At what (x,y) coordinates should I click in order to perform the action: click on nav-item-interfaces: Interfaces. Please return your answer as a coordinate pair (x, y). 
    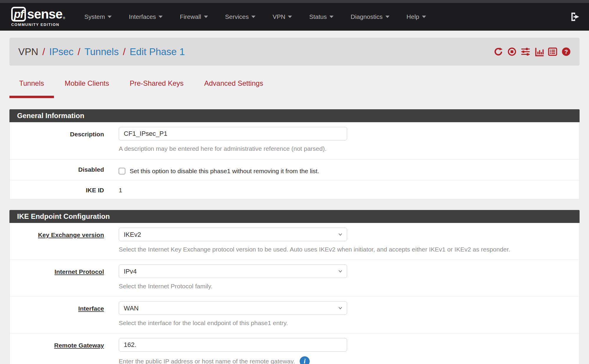
    Looking at the image, I should click on (146, 17).